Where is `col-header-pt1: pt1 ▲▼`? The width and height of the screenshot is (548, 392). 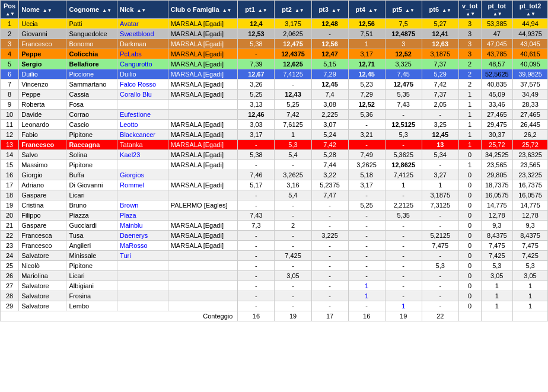
col-header-pt1: pt1 ▲▼ is located at coordinates (256, 9).